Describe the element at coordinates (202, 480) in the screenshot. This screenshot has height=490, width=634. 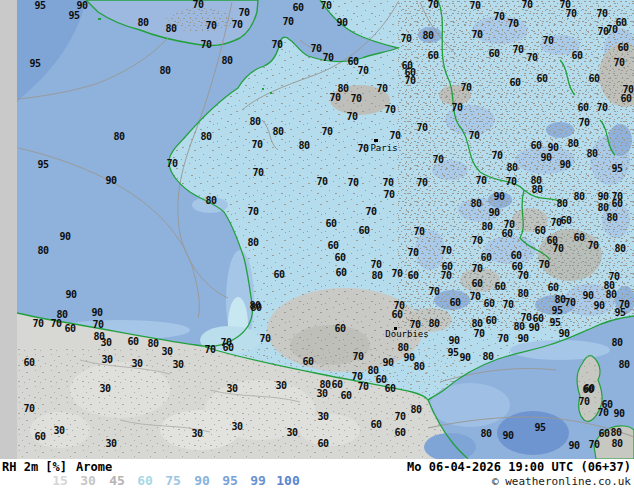
I see `legend-value: 90` at that location.